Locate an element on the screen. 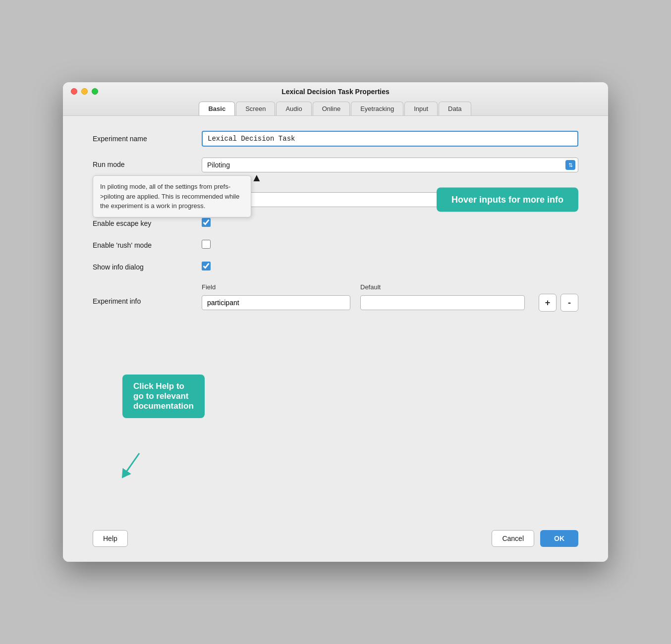  run-mode-row: Run mode Piloting Running ⇅ In piloting … is located at coordinates (336, 165).